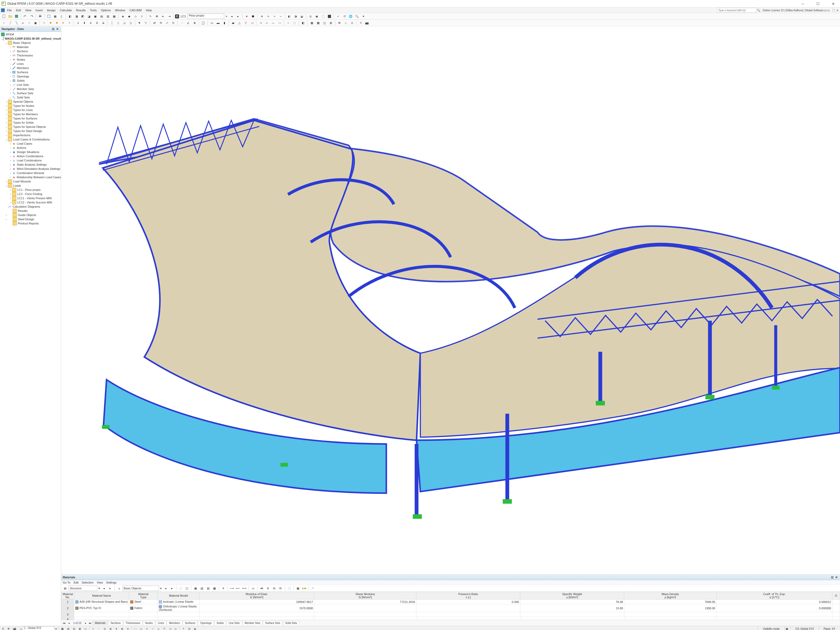  Describe the element at coordinates (267, 23) in the screenshot. I see `rel-b-icon: ⟜` at that location.